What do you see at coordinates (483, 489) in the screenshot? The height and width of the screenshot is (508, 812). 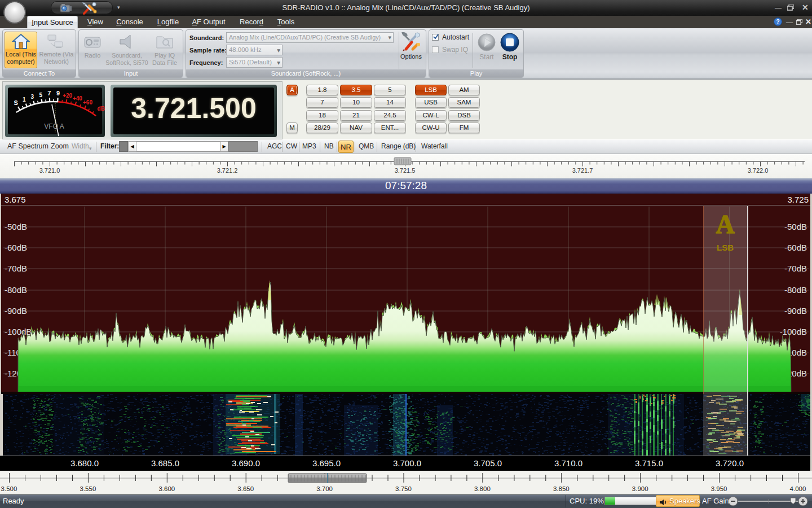 I see `svg-text: 3.800` at bounding box center [483, 489].